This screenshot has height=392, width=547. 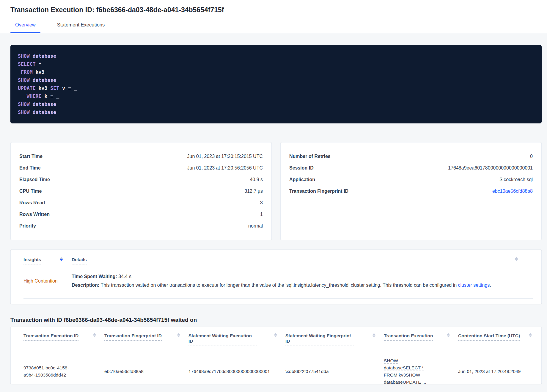 What do you see at coordinates (411, 371) in the screenshot?
I see `cell-transaction-execution-link: SHOW databaseSELECT * FROM kv3SHOW datab…` at bounding box center [411, 371].